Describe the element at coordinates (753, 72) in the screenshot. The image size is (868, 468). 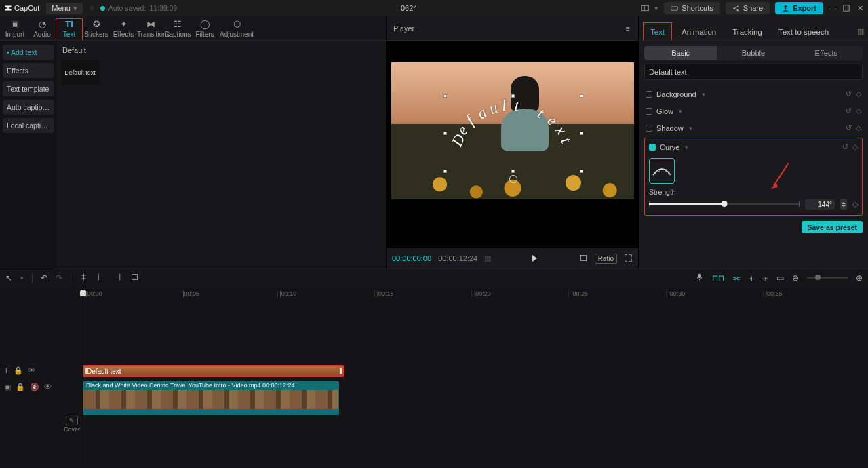
I see `text-content-input: Default text` at that location.